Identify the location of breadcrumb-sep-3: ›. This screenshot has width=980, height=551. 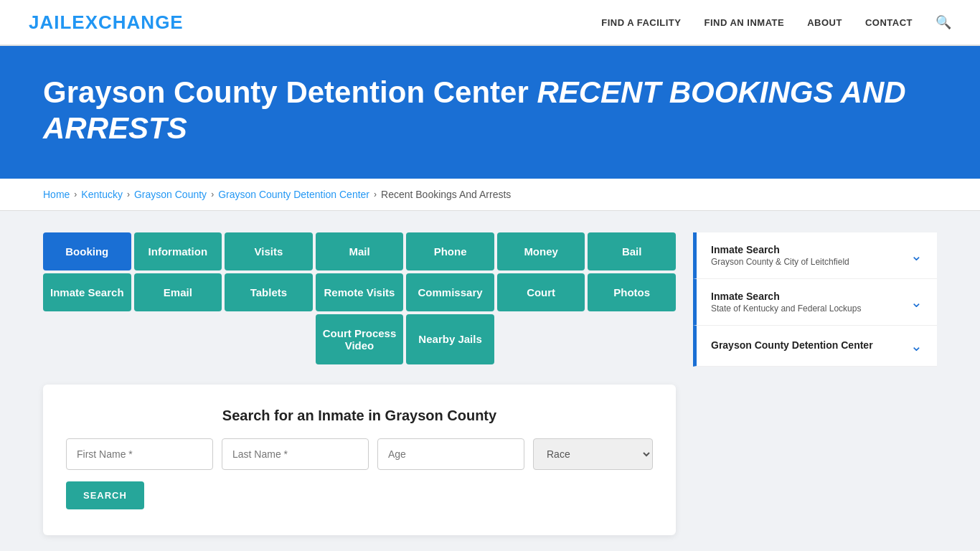
(212, 194).